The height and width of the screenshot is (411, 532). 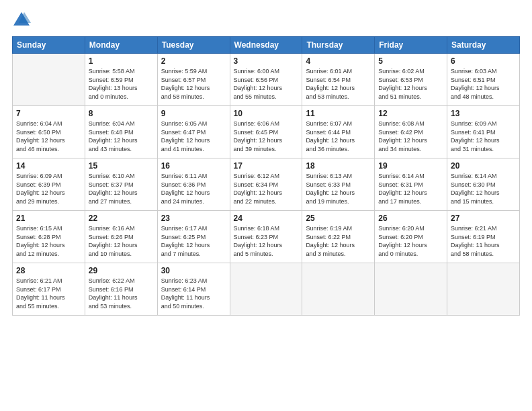 I want to click on day-cell: 16Sunrise: 6:11 AM Sunset: 6:36 PM Dayli…, so click(x=193, y=185).